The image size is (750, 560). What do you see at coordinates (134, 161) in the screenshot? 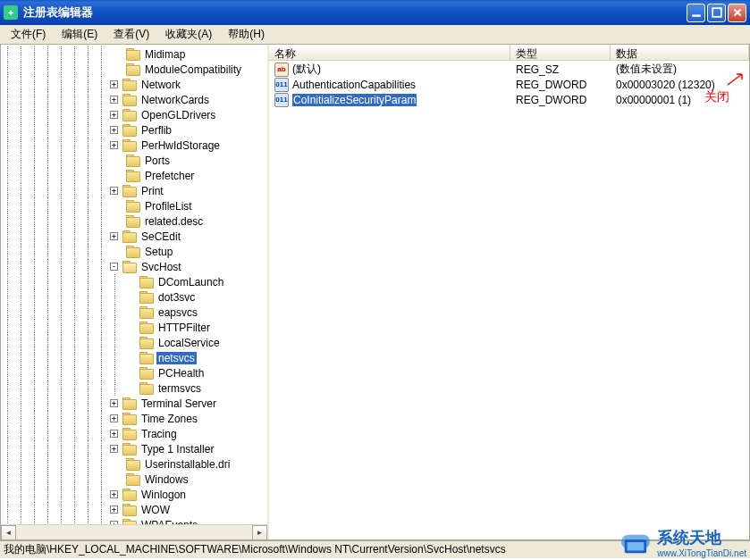
I see `tree-node: Ports` at bounding box center [134, 161].